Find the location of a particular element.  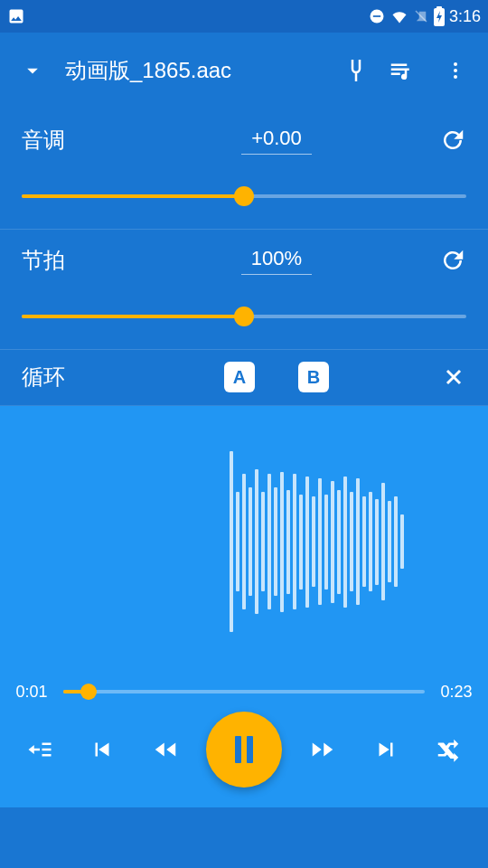

tempo-panel: 节拍 100% is located at coordinates (244, 289).